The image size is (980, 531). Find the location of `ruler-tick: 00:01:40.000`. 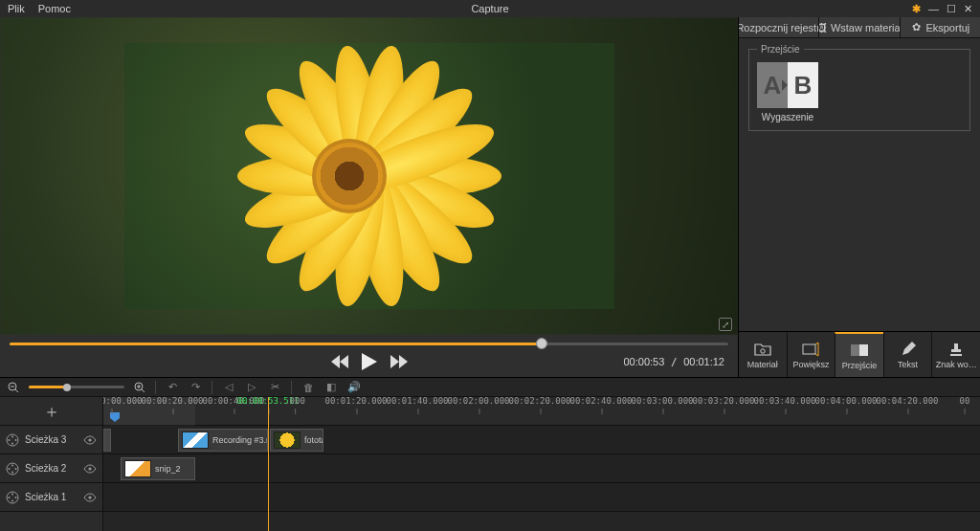

ruler-tick: 00:01:40.000 is located at coordinates (417, 402).